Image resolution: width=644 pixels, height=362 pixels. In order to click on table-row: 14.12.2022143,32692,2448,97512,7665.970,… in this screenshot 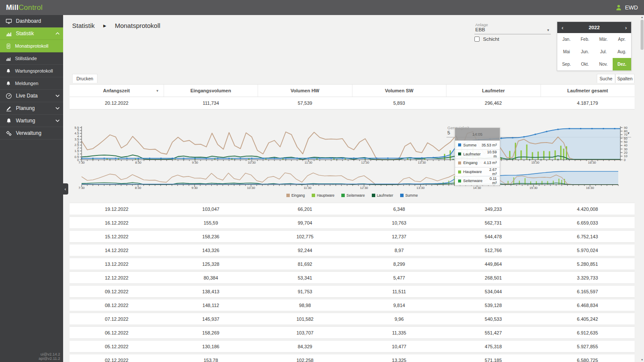, I will do `click(352, 250)`.